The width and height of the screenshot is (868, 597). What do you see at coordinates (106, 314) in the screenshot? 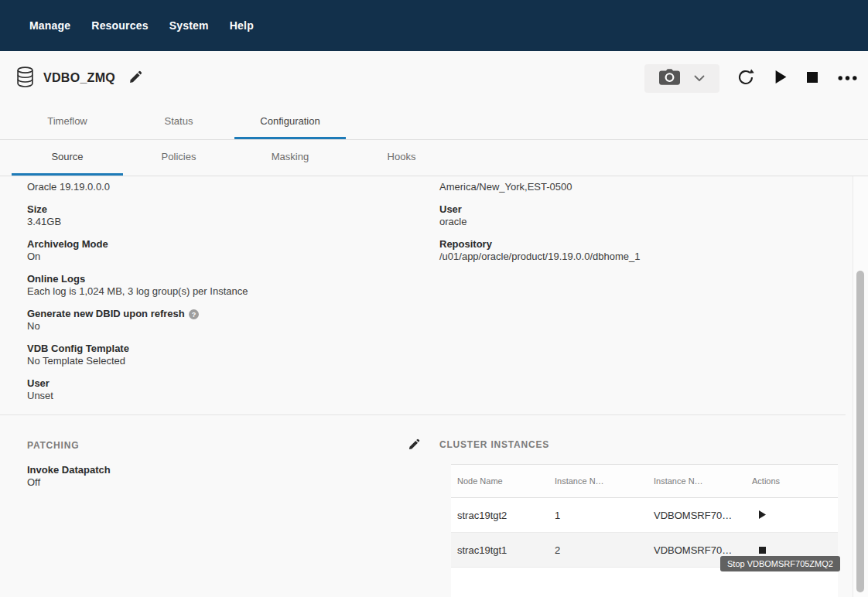
I see `field-label: Generate new DBID upon refresh` at bounding box center [106, 314].